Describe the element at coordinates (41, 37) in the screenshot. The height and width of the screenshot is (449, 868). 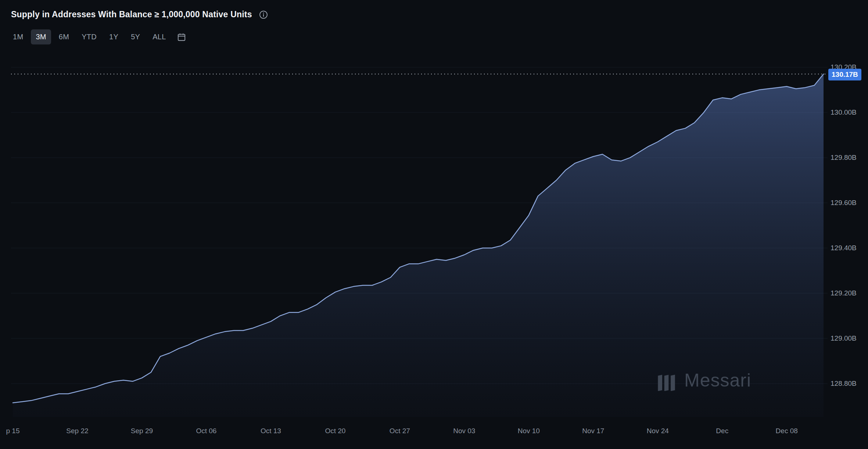
I see `range-button-3m: 3M` at that location.